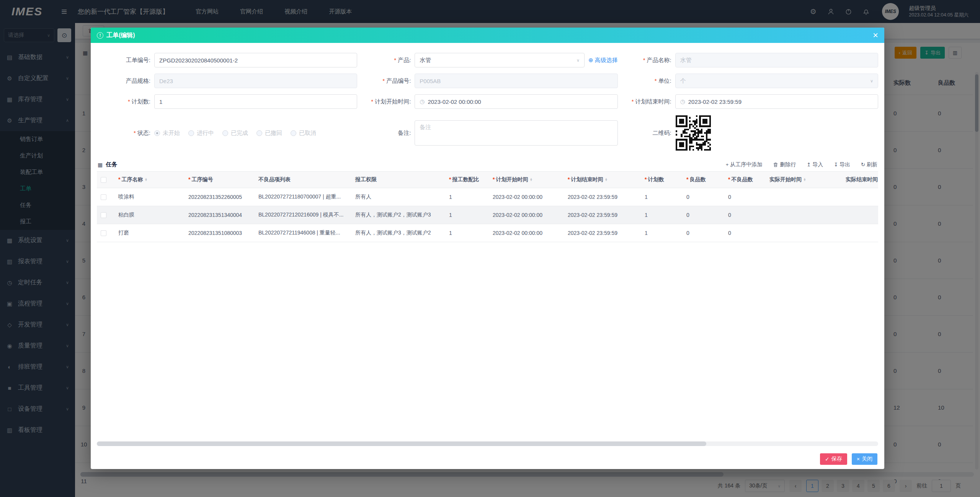 This screenshot has height=497, width=980. I want to click on cell-actual_start, so click(804, 197).